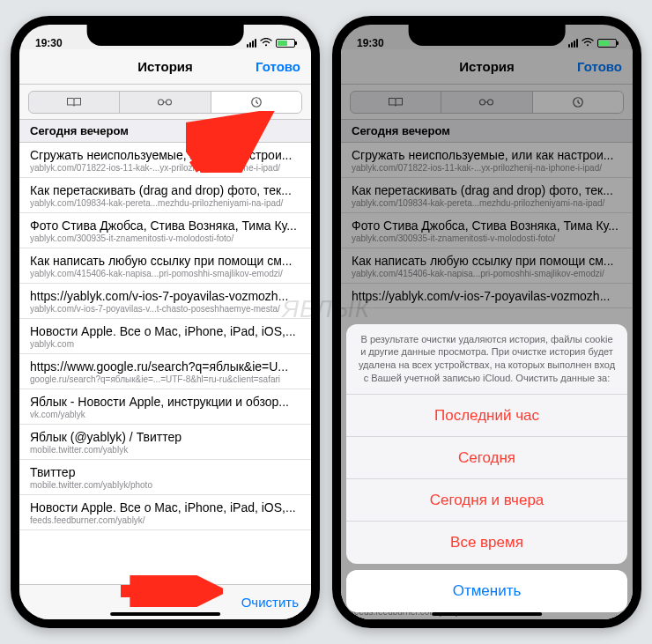  What do you see at coordinates (166, 231) in the screenshot?
I see `history-row: Фото Стива Джобса, Стива Возняка, Тима К…` at bounding box center [166, 231].